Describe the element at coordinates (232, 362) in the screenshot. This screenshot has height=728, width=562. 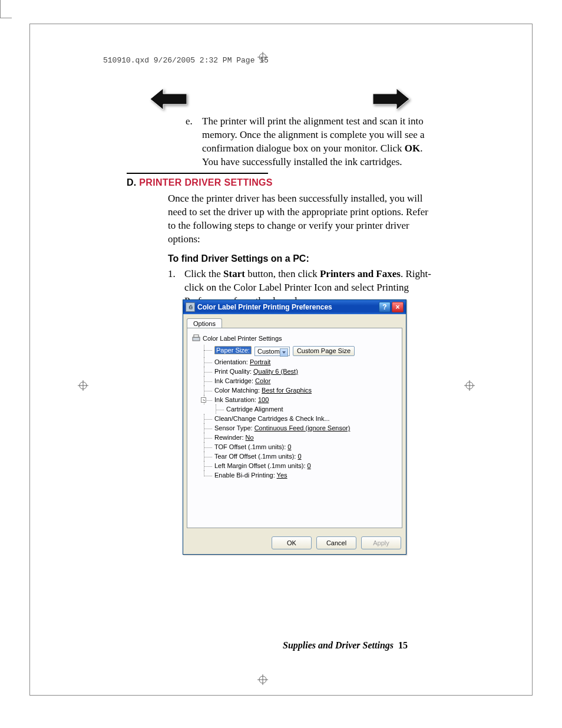
I see `tree-item-label: Orientation:` at that location.